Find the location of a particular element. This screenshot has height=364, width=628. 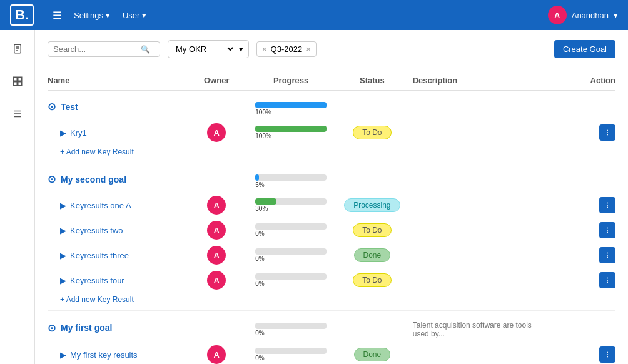

goal-title-1: ⊙ My second goal is located at coordinates (115, 179).